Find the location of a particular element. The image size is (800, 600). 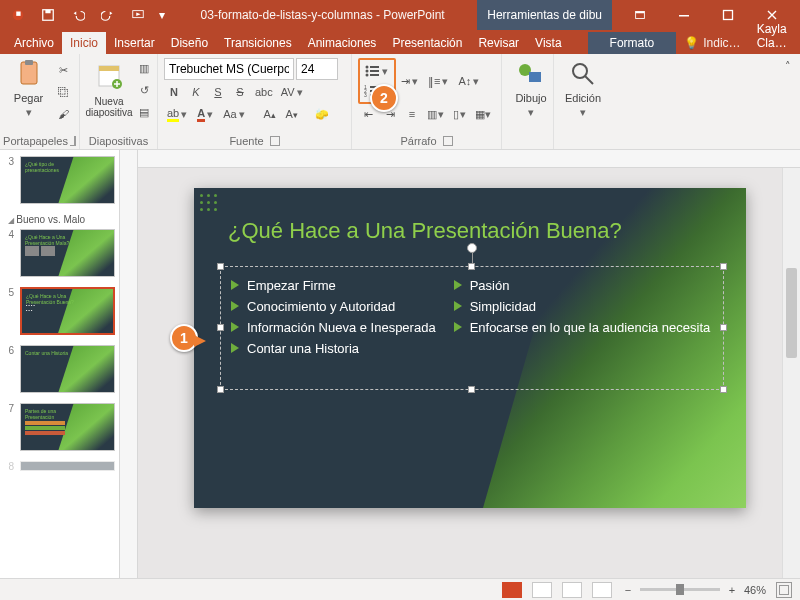

list-item: Contar una Historia is located at coordinates (334, 348).